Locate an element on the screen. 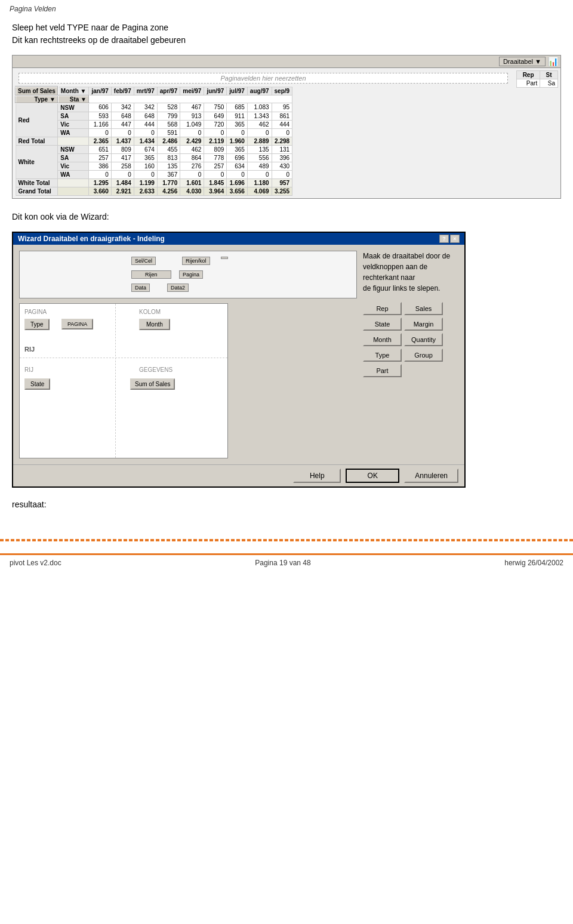 This screenshot has height=924, width=573. mini-field-row: Rijen is located at coordinates (152, 275).